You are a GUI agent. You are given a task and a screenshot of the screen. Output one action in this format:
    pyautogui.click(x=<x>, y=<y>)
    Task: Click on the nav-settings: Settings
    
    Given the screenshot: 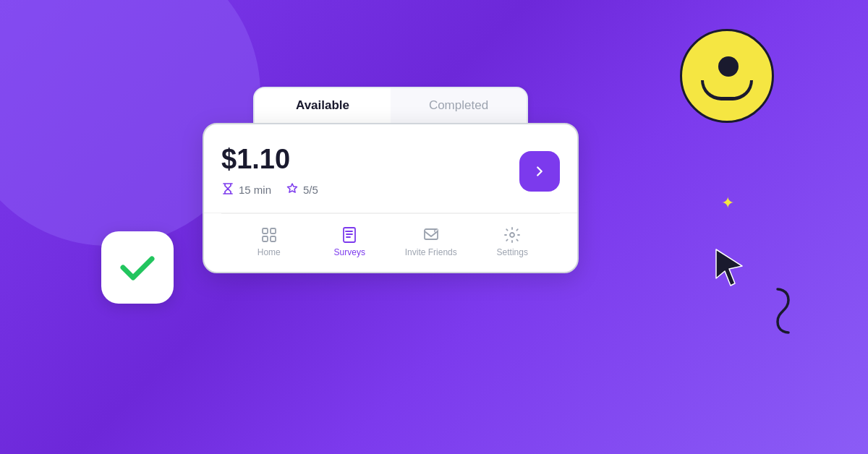 What is the action you would take?
    pyautogui.click(x=512, y=241)
    